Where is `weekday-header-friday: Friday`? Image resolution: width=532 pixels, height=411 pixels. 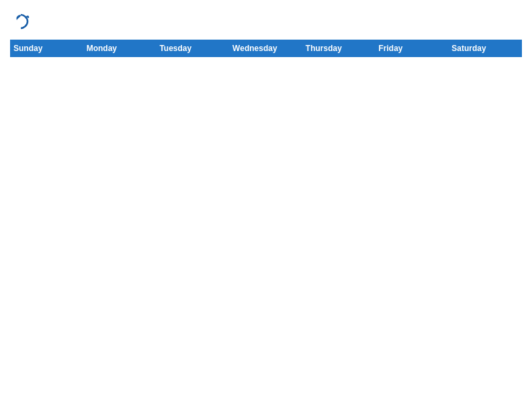 weekday-header-friday: Friday is located at coordinates (412, 48).